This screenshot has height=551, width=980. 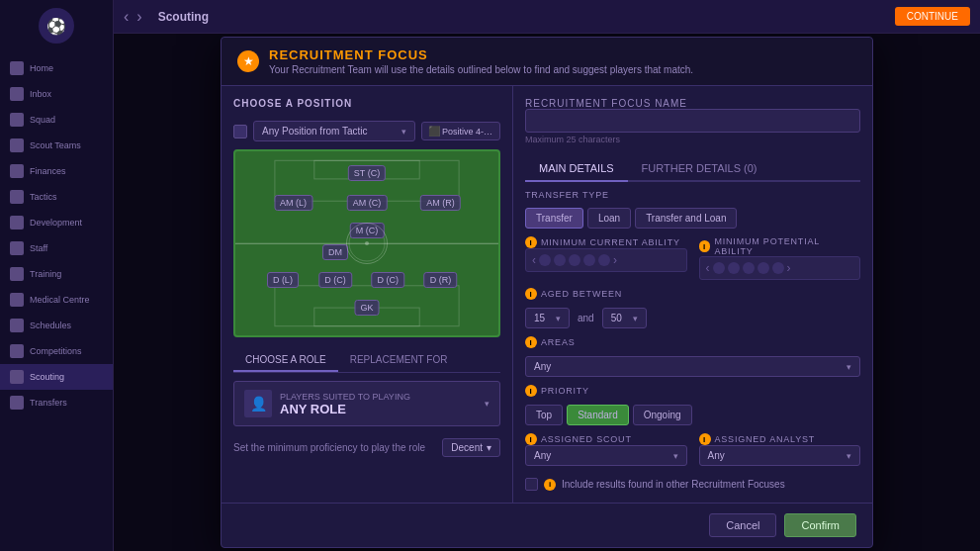 I want to click on ability-row: i MINIMUM CURRENT ABILITY ‹ ›, so click(x=692, y=258).